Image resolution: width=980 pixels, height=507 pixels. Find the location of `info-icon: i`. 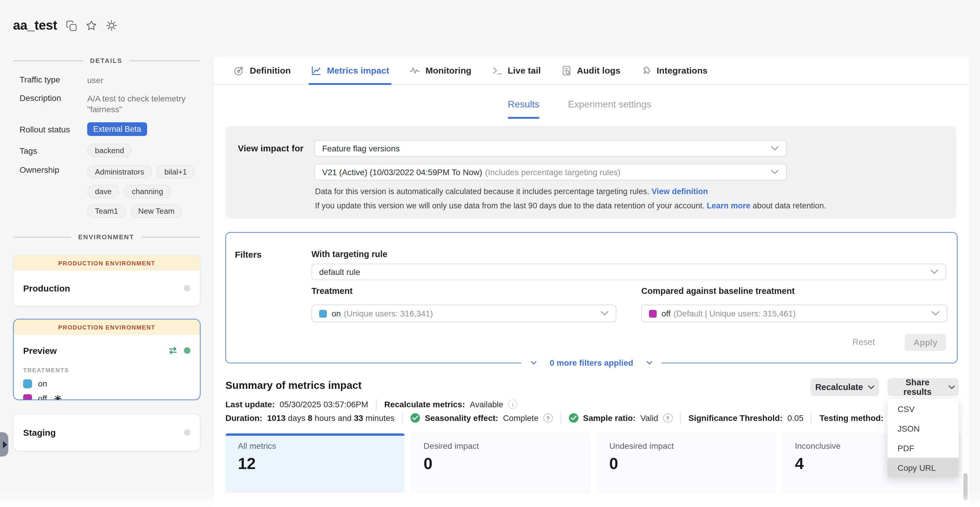

info-icon: i is located at coordinates (513, 404).